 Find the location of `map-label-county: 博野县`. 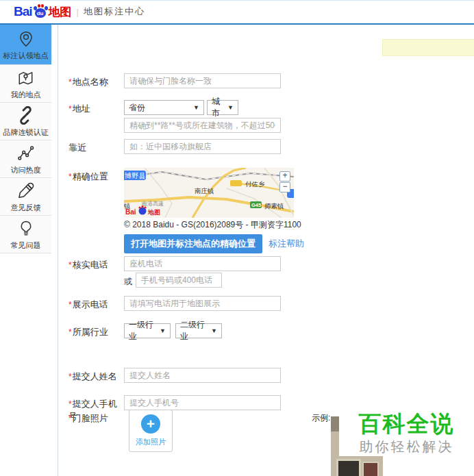

map-label-county: 博野县 is located at coordinates (135, 175).